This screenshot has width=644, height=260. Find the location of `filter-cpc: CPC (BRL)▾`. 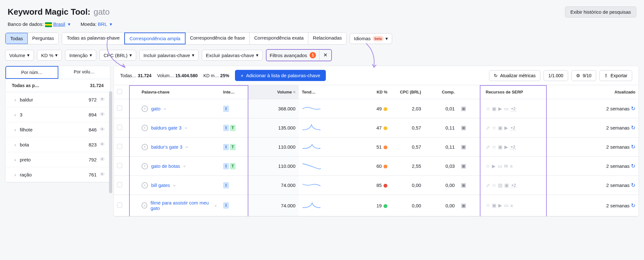

filter-cpc: CPC (BRL)▾ is located at coordinates (118, 55).